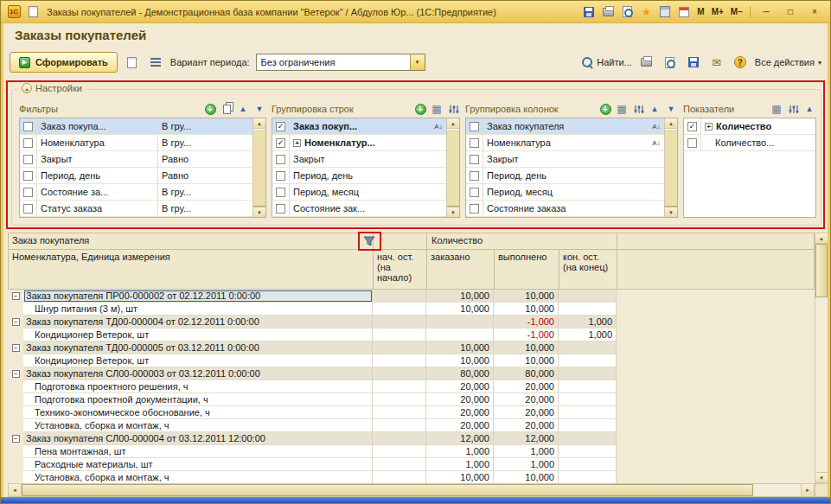  What do you see at coordinates (808, 490) in the screenshot?
I see `scroll-right-icon: ►` at bounding box center [808, 490].